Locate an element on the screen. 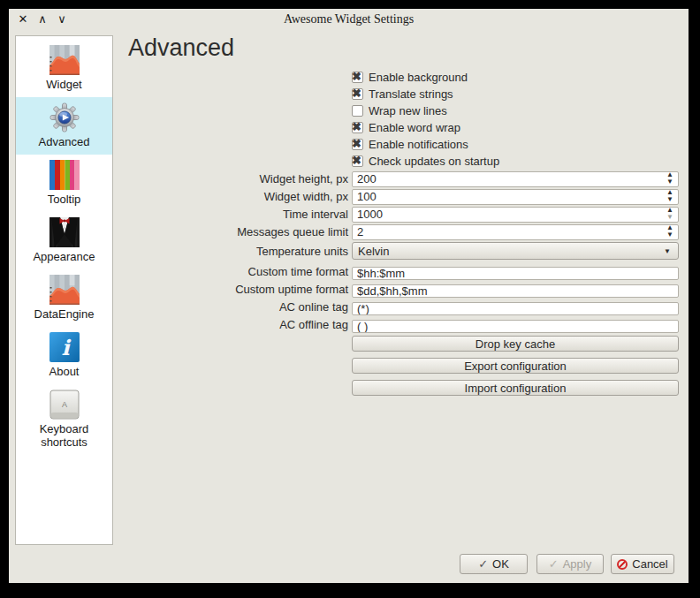 Image resolution: width=700 pixels, height=598 pixels. widget-height-spinbox is located at coordinates (515, 179).